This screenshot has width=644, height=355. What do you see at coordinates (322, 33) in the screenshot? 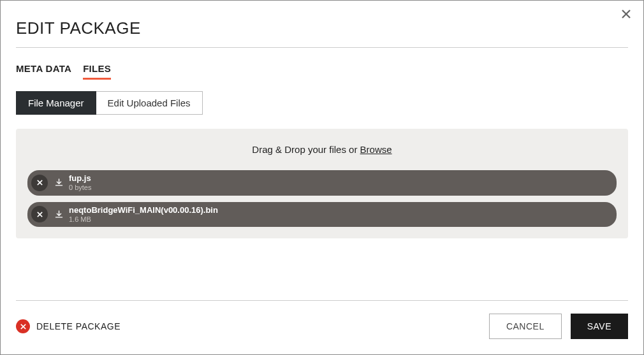
I see `modal-title: EDIT PACKAGE` at bounding box center [322, 33].